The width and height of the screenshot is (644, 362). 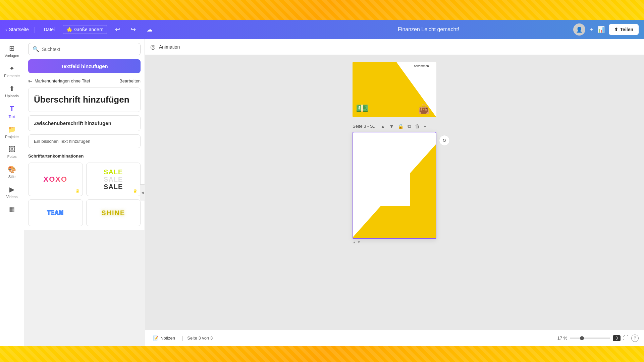 I want to click on sale-line2: SALE, so click(x=113, y=179).